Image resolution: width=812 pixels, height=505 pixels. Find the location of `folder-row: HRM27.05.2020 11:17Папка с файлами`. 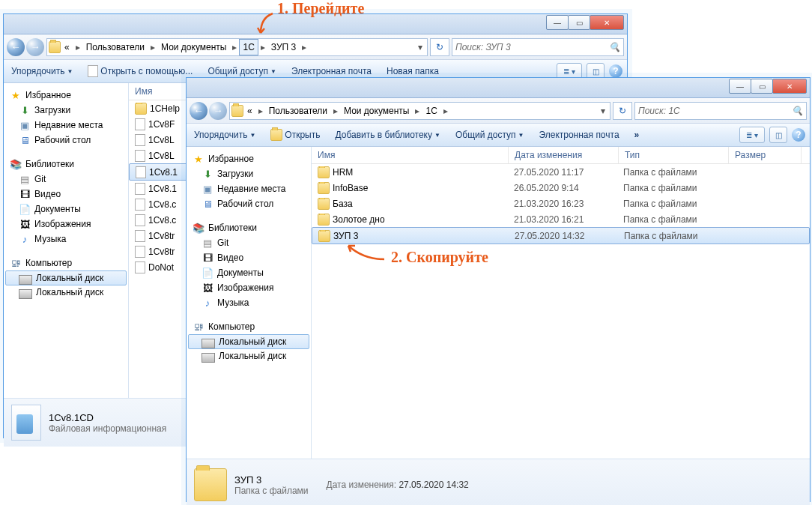

folder-row: HRM27.05.2020 11:17Папка с файлами is located at coordinates (560, 172).